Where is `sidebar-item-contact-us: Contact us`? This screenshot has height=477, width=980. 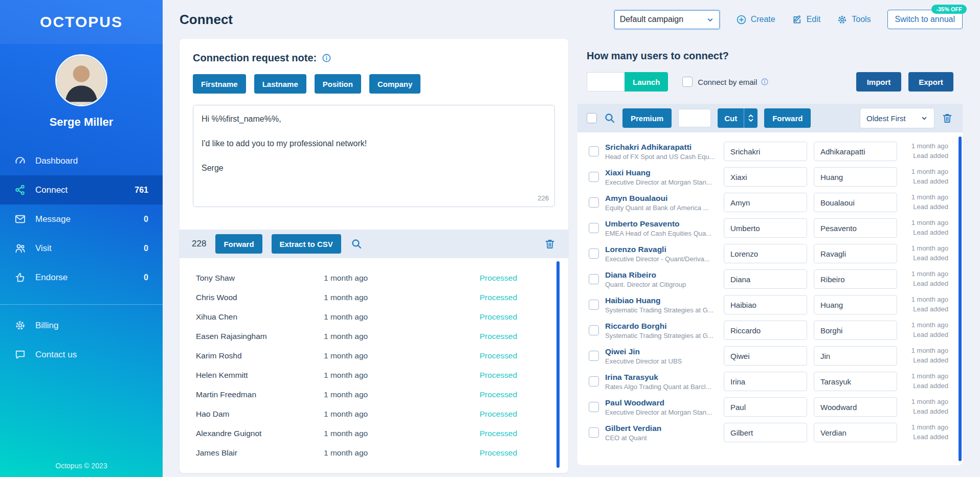
sidebar-item-contact-us: Contact us is located at coordinates (81, 355).